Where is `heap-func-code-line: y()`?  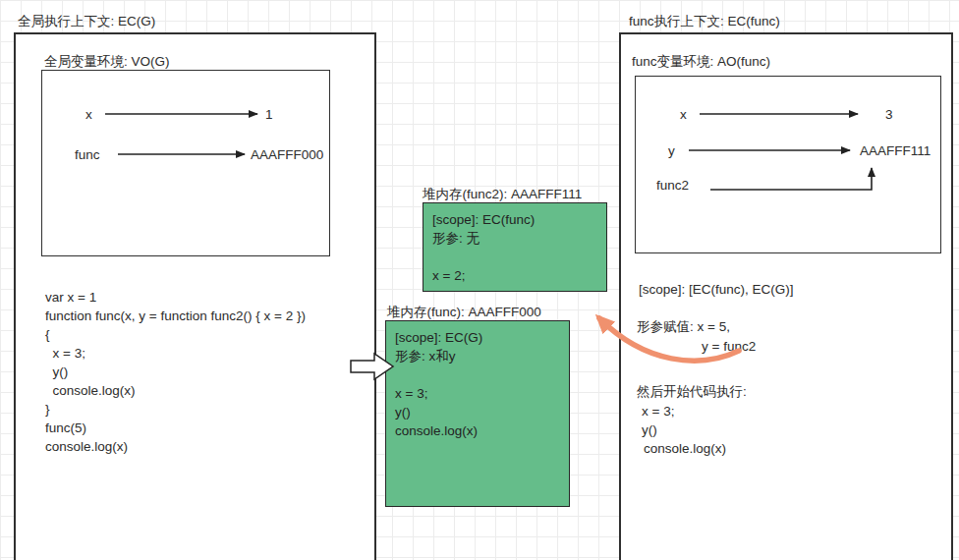
heap-func-code-line: y() is located at coordinates (478, 413).